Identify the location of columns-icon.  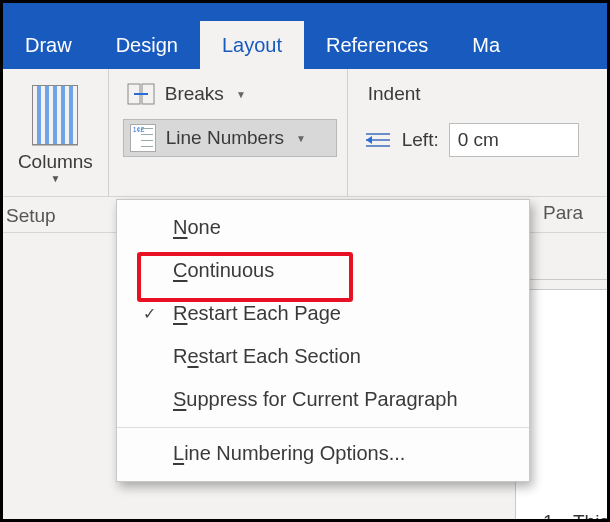
(55, 115).